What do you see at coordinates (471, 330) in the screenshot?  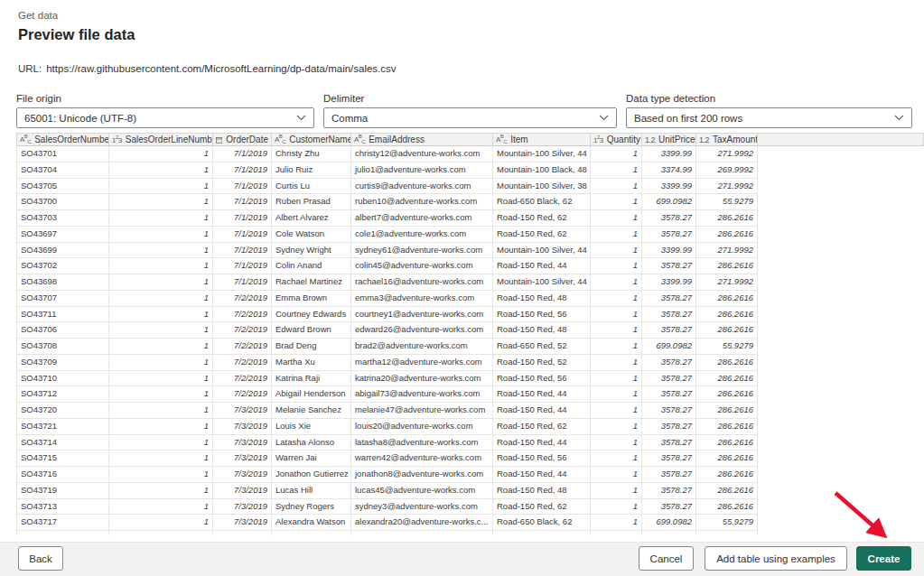 I see `table-row: SO4370617/2/2019Edward Brownedward26@adv…` at bounding box center [471, 330].